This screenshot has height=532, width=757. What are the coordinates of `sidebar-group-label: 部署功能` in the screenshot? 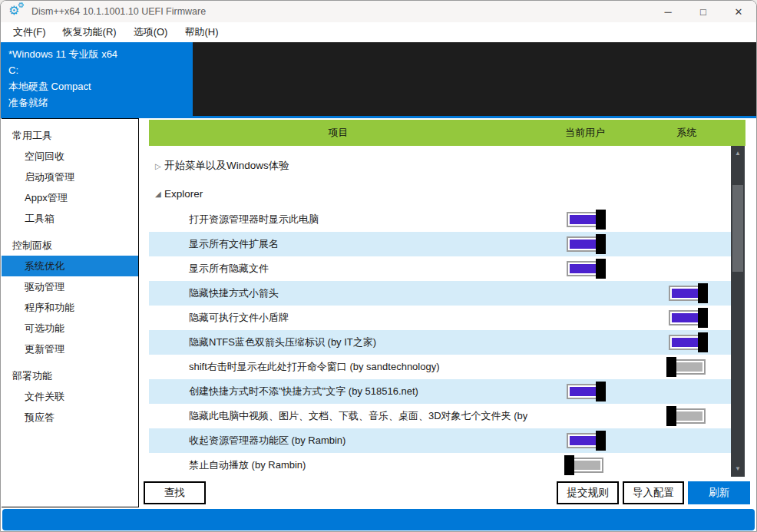 It's located at (70, 376).